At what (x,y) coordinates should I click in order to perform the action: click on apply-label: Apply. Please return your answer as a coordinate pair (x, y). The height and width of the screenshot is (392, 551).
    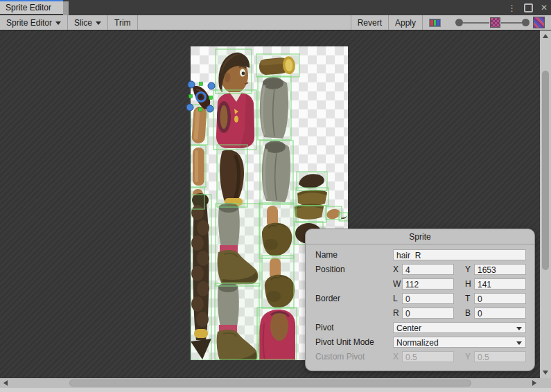
    Looking at the image, I should click on (405, 23).